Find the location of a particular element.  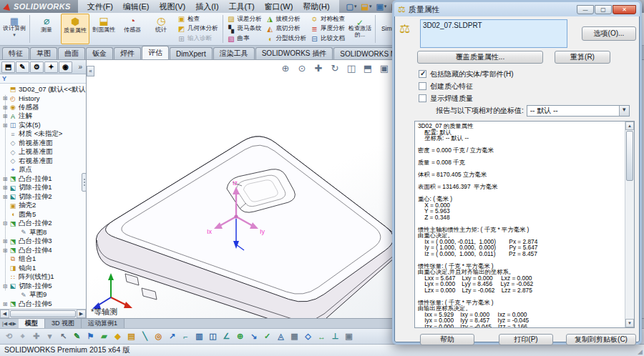

menu-item: 工具(T) is located at coordinates (242, 7).